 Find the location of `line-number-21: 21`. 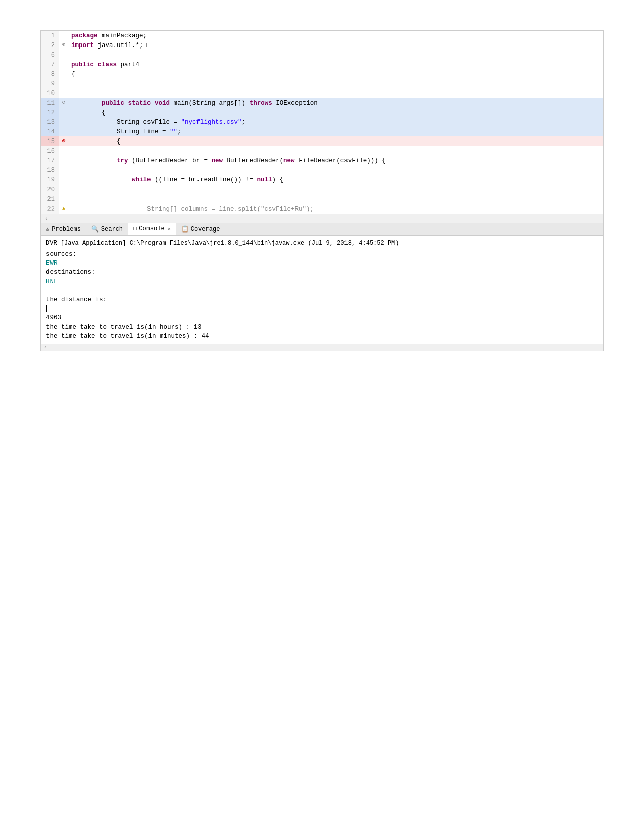

line-number-21: 21 is located at coordinates (50, 199).